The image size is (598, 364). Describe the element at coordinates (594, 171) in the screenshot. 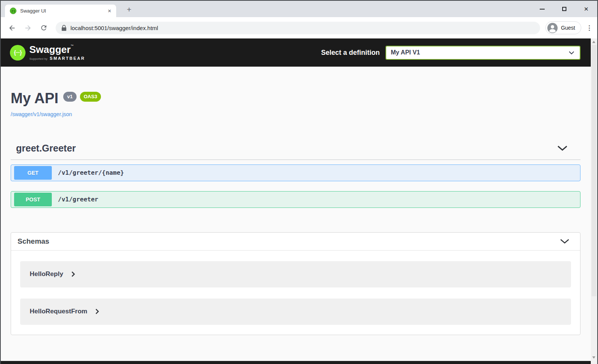

I see `scrollbar-thumb` at that location.